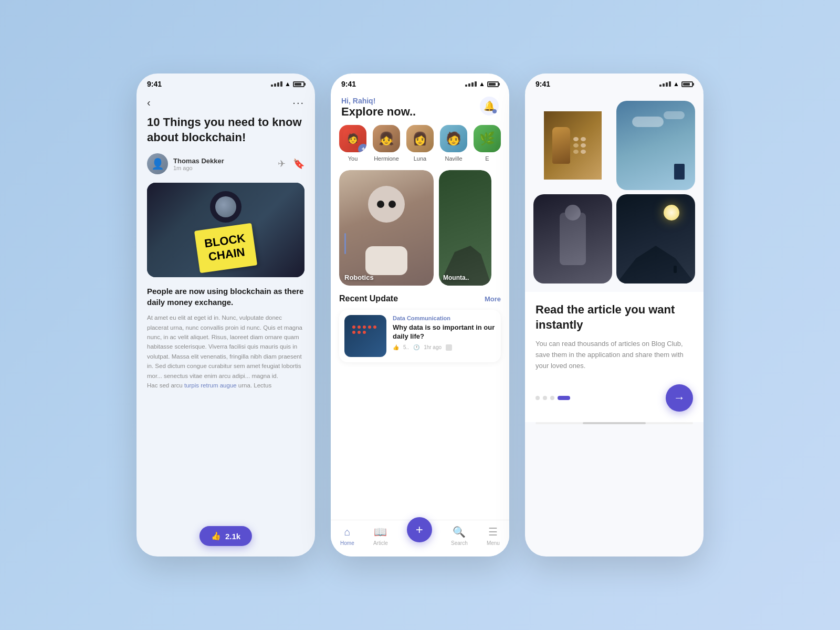 The width and height of the screenshot is (840, 630). What do you see at coordinates (456, 278) in the screenshot?
I see `featured-label-mountain: Mounta..` at bounding box center [456, 278].